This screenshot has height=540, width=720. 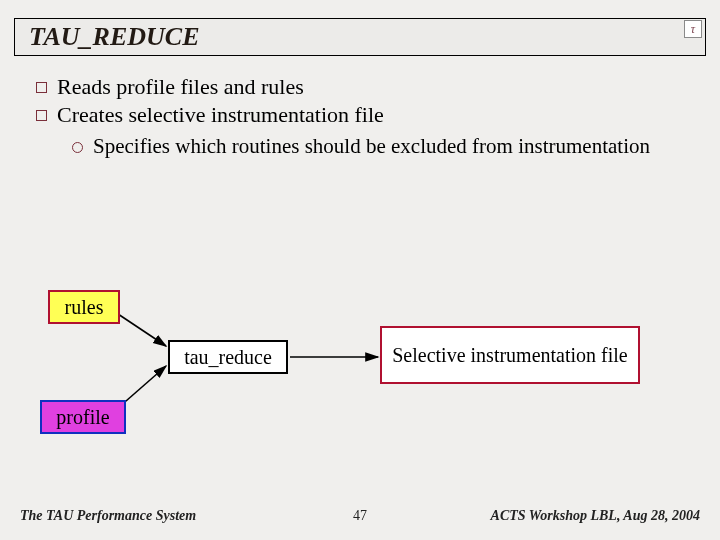 What do you see at coordinates (180, 87) in the screenshot?
I see `bullet-text: Reads profile files and rules` at bounding box center [180, 87].